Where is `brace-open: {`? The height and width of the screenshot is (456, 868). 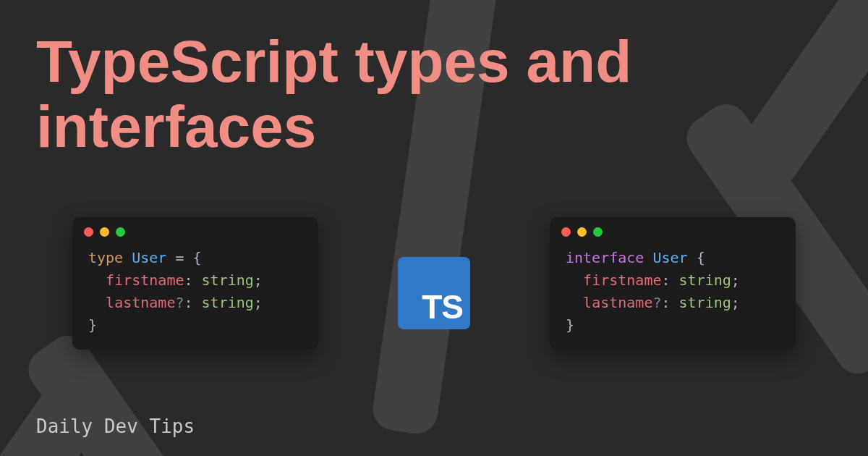 brace-open: { is located at coordinates (697, 258).